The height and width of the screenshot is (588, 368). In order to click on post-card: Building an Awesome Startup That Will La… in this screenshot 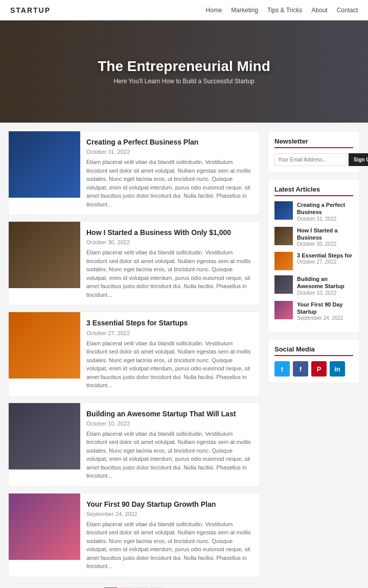, I will do `click(134, 444)`.